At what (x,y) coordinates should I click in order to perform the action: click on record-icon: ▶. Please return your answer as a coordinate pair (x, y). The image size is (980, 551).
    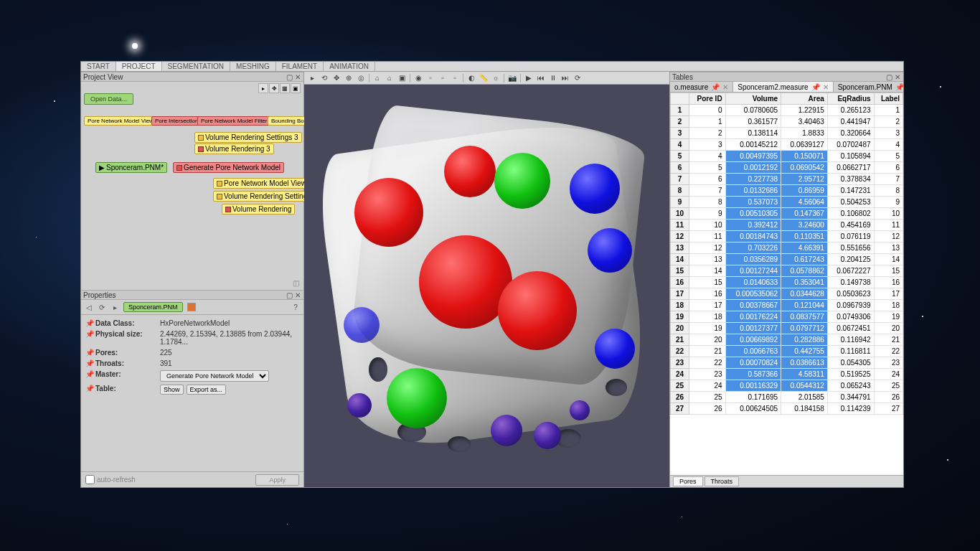
    Looking at the image, I should click on (529, 78).